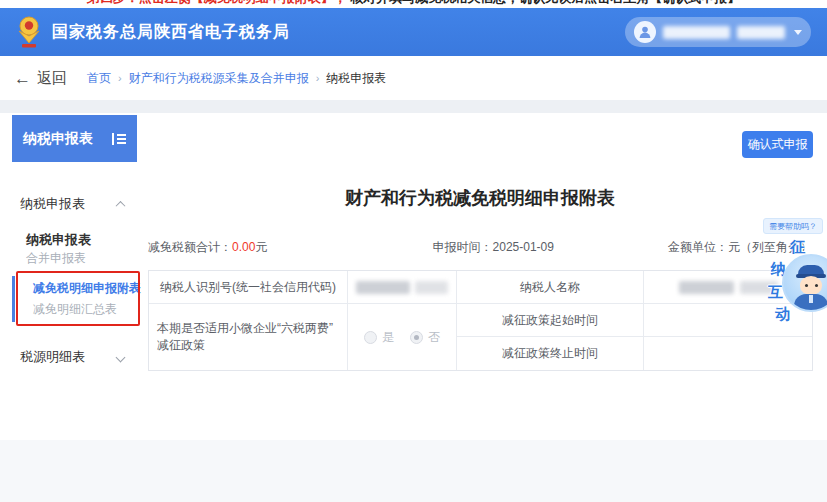 The height and width of the screenshot is (502, 827). Describe the element at coordinates (494, 248) in the screenshot. I see `declare-time: 申报时间：2025-01-09` at that location.